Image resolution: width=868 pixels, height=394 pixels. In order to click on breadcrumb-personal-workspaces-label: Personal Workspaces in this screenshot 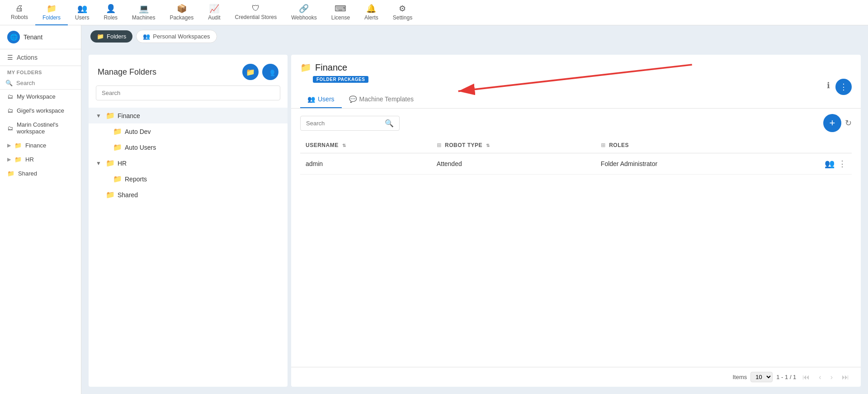, I will do `click(181, 36)`.